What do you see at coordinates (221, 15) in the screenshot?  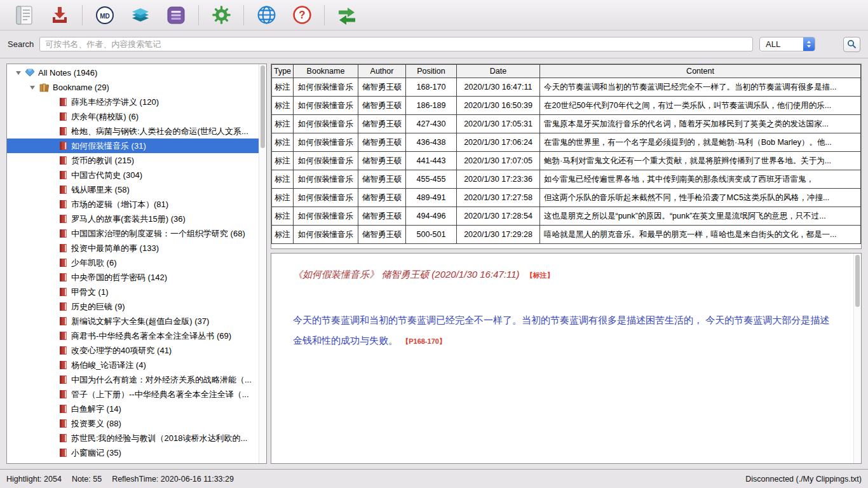 I see `settings-icon` at bounding box center [221, 15].